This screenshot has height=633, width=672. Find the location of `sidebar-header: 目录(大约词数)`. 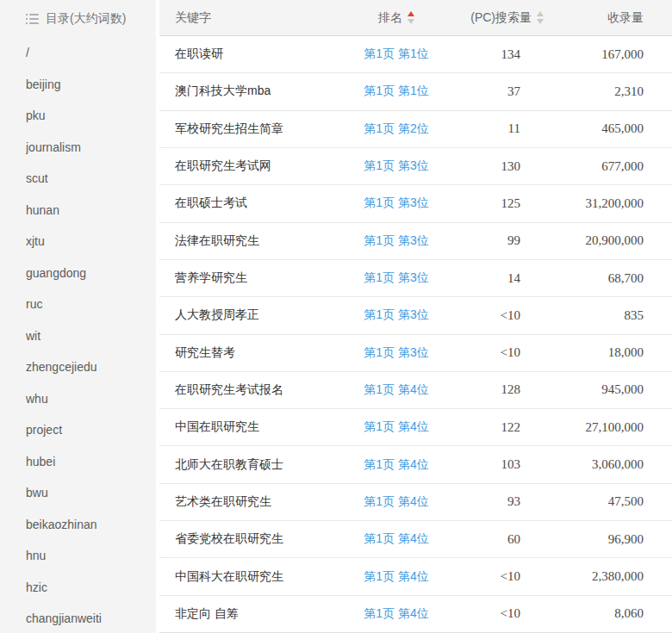

sidebar-header: 目录(大约词数) is located at coordinates (78, 19).